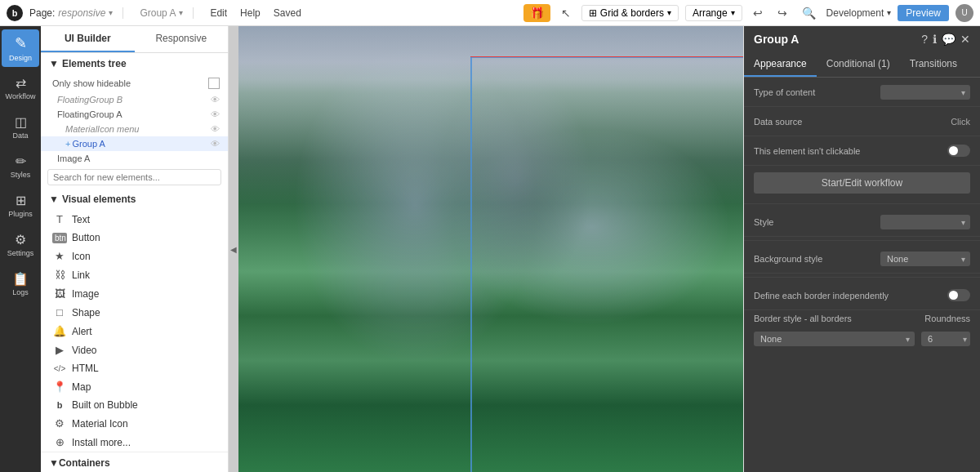  Describe the element at coordinates (134, 332) in the screenshot. I see `elem-alert: 🔔 Alert` at that location.